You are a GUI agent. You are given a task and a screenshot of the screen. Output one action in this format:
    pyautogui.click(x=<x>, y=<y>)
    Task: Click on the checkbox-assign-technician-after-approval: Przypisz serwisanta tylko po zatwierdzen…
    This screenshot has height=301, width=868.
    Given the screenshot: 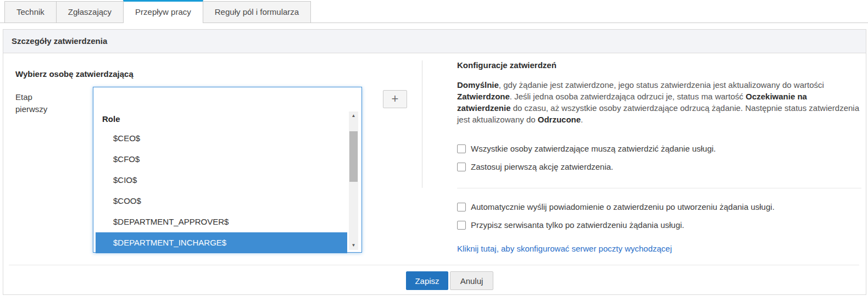 What is the action you would take?
    pyautogui.click(x=571, y=225)
    